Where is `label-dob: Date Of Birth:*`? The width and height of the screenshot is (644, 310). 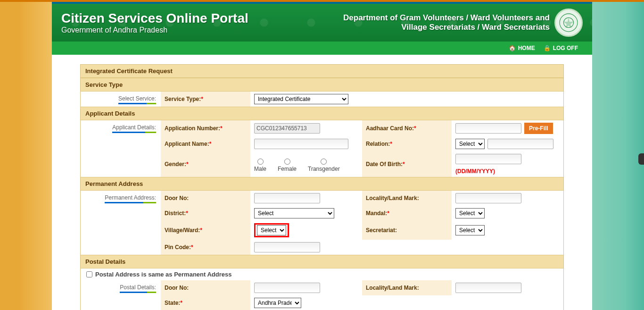
label-dob: Date Of Birth:* is located at coordinates (386, 164).